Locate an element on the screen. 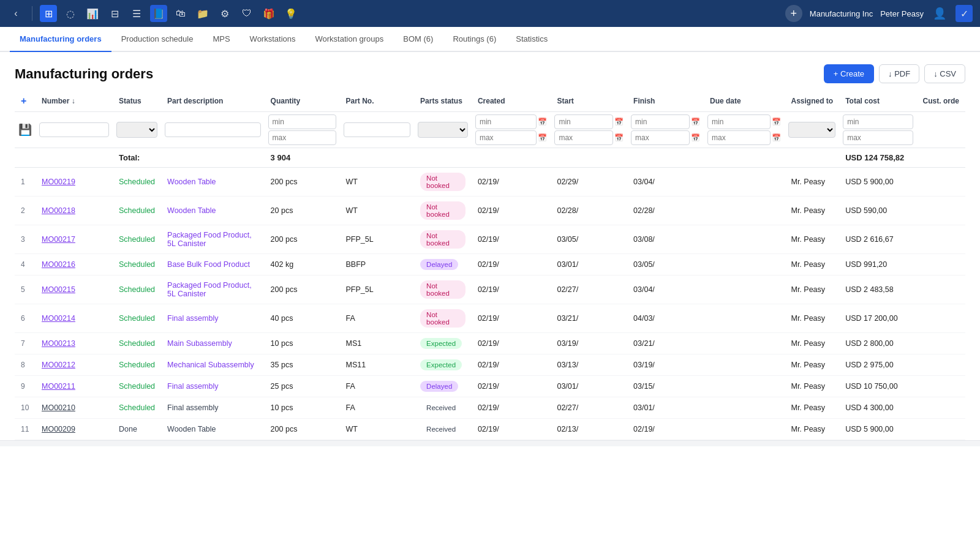 The height and width of the screenshot is (551, 980). col-cust-order: Cust. orde is located at coordinates (941, 102).